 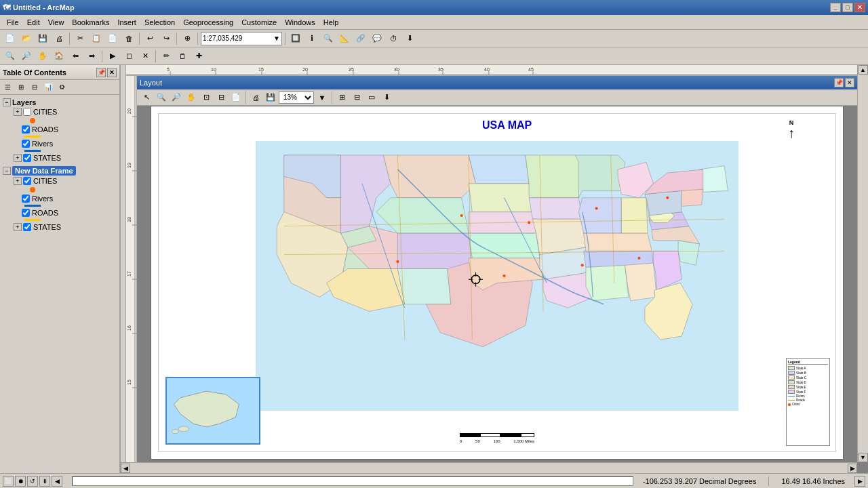 I want to click on states-expand-1: +, so click(x=18, y=158).